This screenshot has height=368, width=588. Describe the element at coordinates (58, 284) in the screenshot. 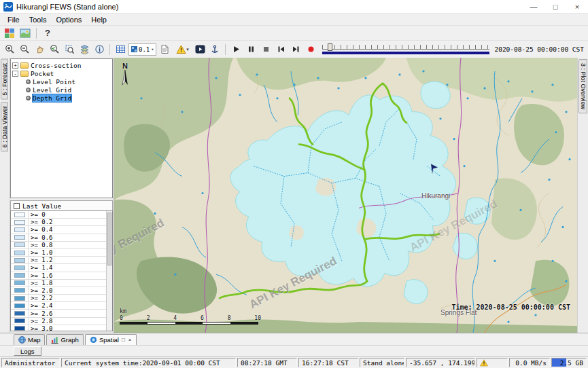

I see `legend-row: >= 1.8` at that location.